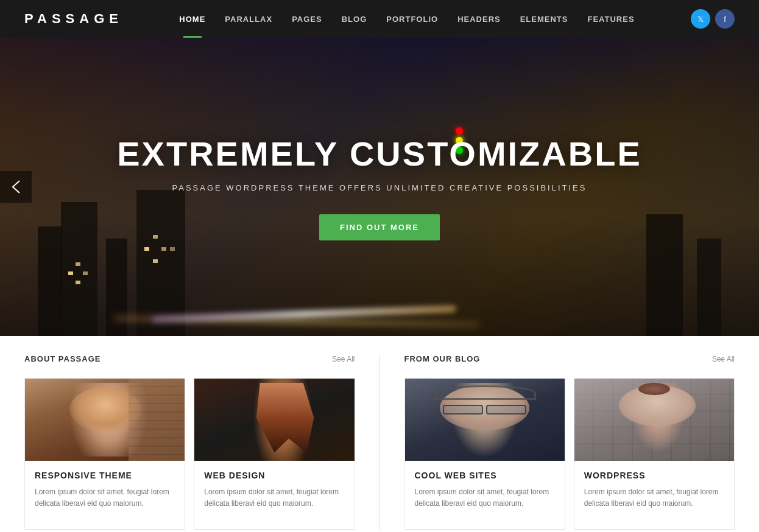 Image resolution: width=759 pixels, height=532 pixels. Describe the element at coordinates (190, 359) in the screenshot. I see `about-header: ABOUT PASSAGE See All` at that location.